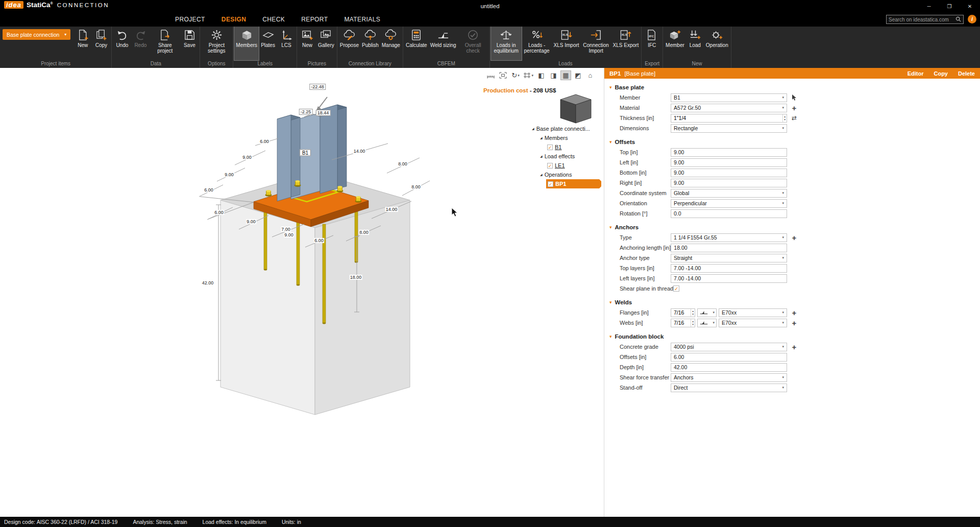 The width and height of the screenshot is (980, 527). Describe the element at coordinates (573, 184) in the screenshot. I see `tree-item-bp1: ✓BP1` at that location.